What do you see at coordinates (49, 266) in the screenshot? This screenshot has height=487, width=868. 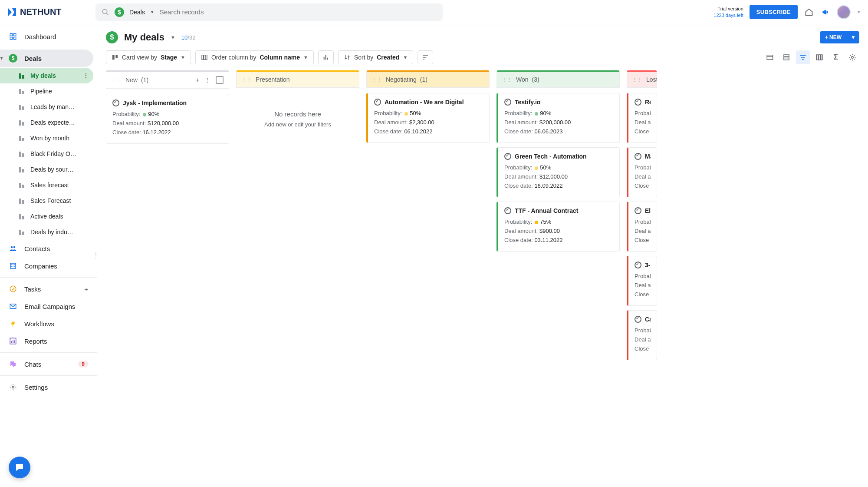 I see `sidebar-companies: Companies` at bounding box center [49, 266].